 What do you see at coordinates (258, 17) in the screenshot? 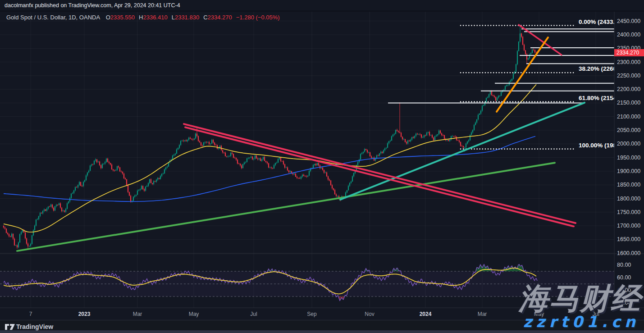
I see `change-value: −1.280 (−0.05%)` at bounding box center [258, 17].